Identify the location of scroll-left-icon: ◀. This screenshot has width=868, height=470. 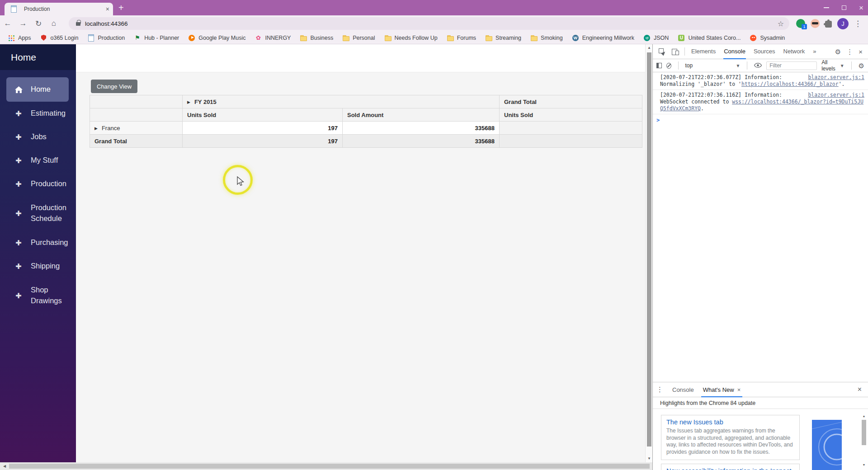
(5, 466).